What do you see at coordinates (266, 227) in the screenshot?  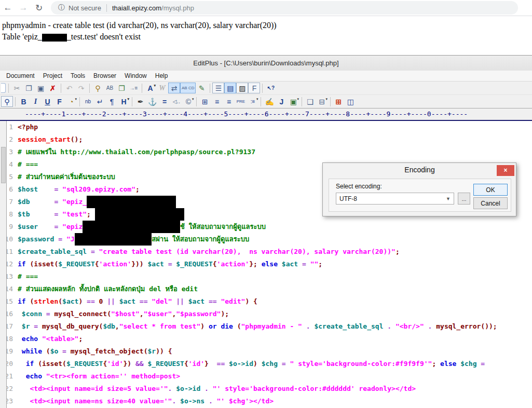 I see `code-line: 9$user = "epiz ช้ ให้สอบถามจากผู้ดูแลระบ…` at bounding box center [266, 227].